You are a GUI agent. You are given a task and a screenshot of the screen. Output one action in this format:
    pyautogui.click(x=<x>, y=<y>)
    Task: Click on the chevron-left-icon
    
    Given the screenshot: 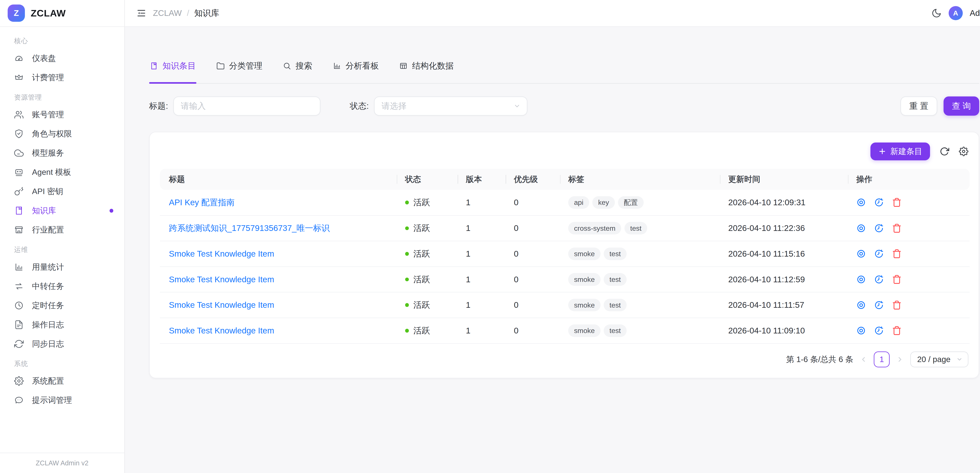 What is the action you would take?
    pyautogui.click(x=864, y=359)
    